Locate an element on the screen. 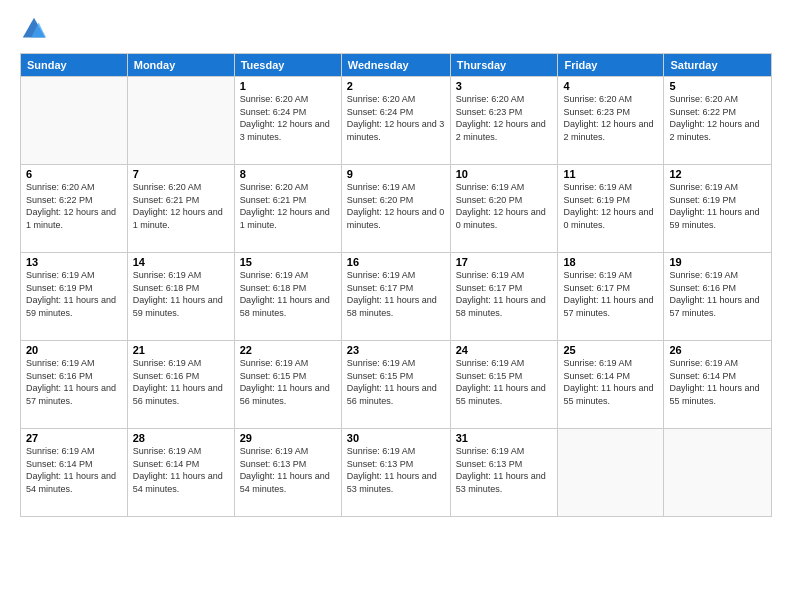 This screenshot has height=612, width=792. day-number: 4 is located at coordinates (610, 86).